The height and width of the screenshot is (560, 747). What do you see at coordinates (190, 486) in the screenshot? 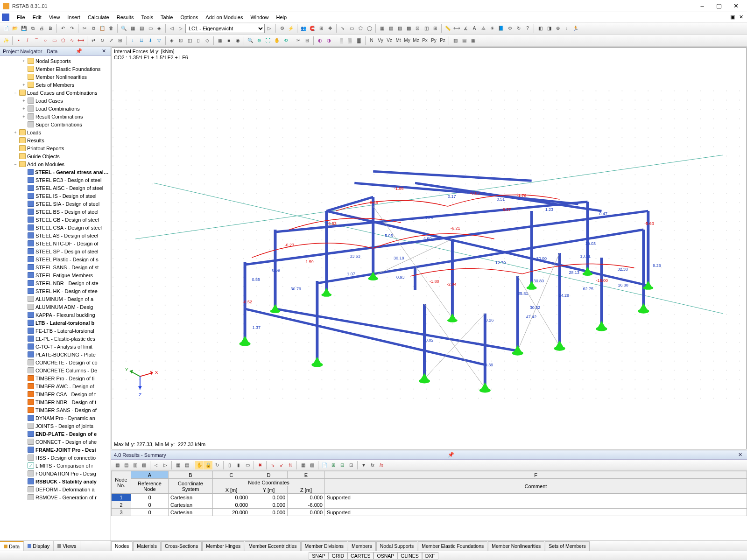
I see `col-coord-sys: Coordinate System` at bounding box center [190, 486].